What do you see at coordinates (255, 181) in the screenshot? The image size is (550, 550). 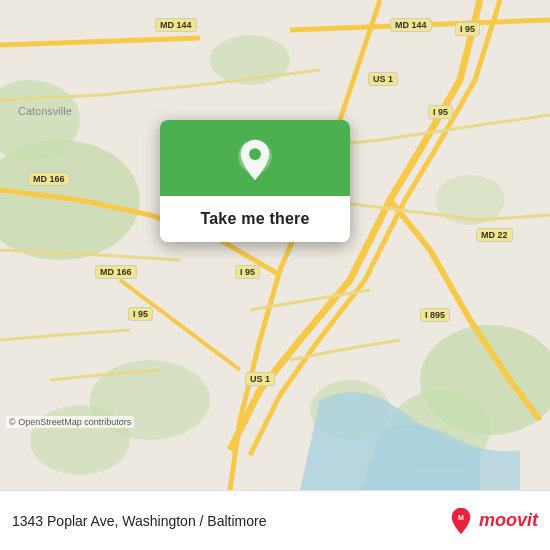 I see `location-popup: Take me there` at bounding box center [255, 181].